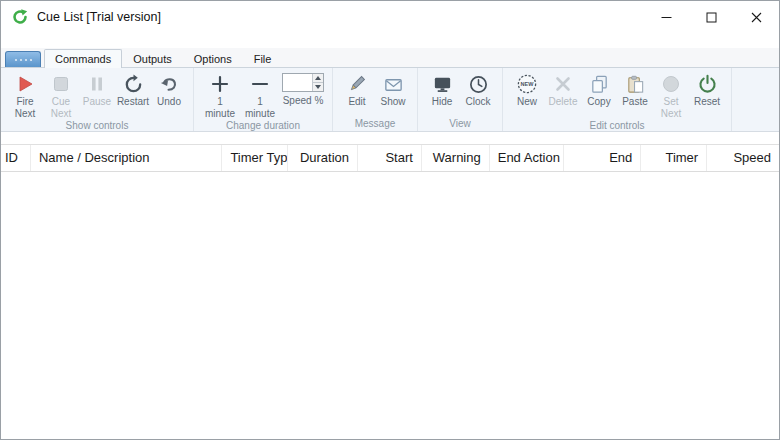 This screenshot has width=780, height=440. I want to click on set-next-icon, so click(671, 84).